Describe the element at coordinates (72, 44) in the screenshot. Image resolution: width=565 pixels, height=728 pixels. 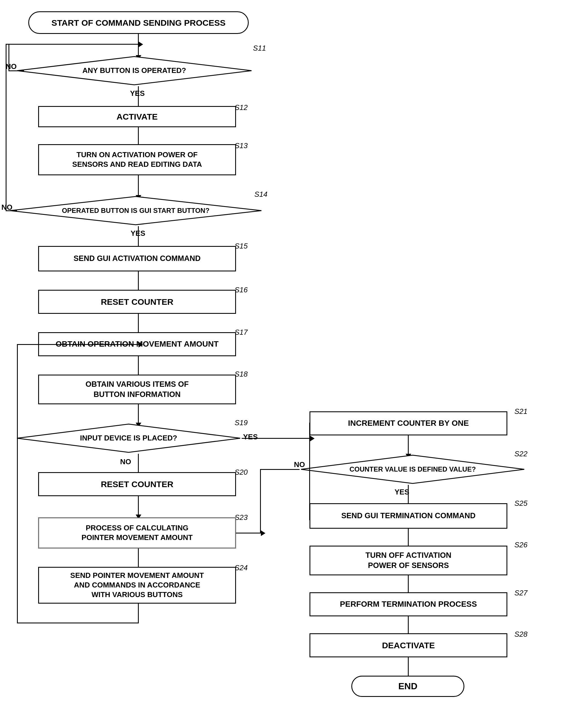
I see `arrow-no-s14-h2` at that location.